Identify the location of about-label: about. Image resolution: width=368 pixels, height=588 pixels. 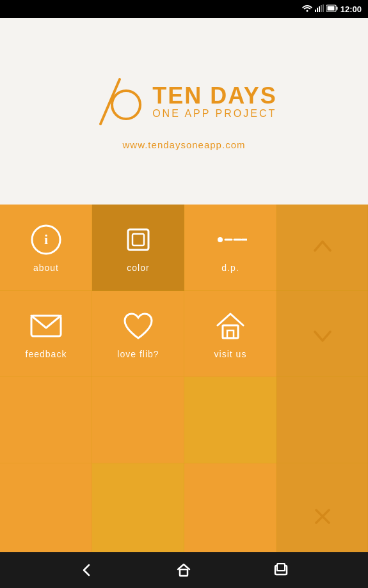
(46, 268).